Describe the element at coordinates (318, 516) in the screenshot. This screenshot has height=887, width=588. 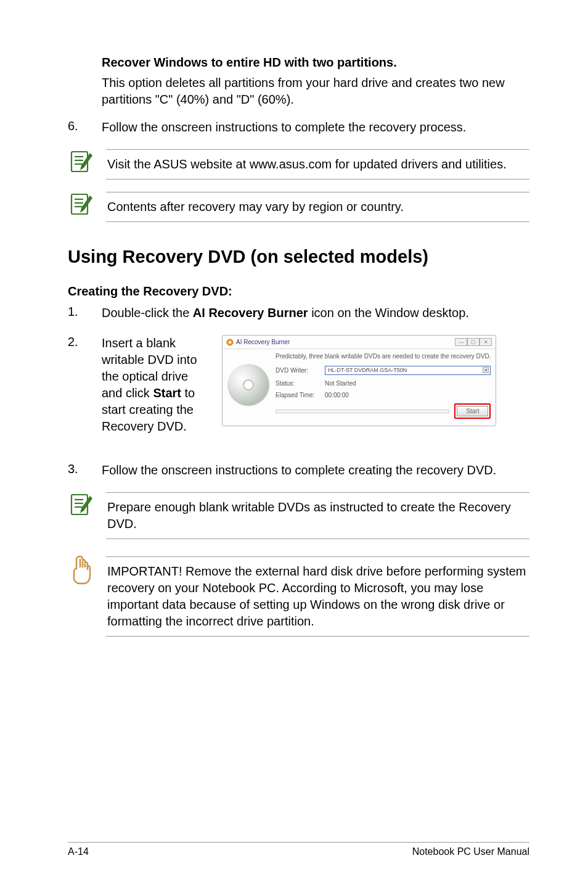
I see `note-3-text: Prepare enough blank writable DVDs as in…` at that location.